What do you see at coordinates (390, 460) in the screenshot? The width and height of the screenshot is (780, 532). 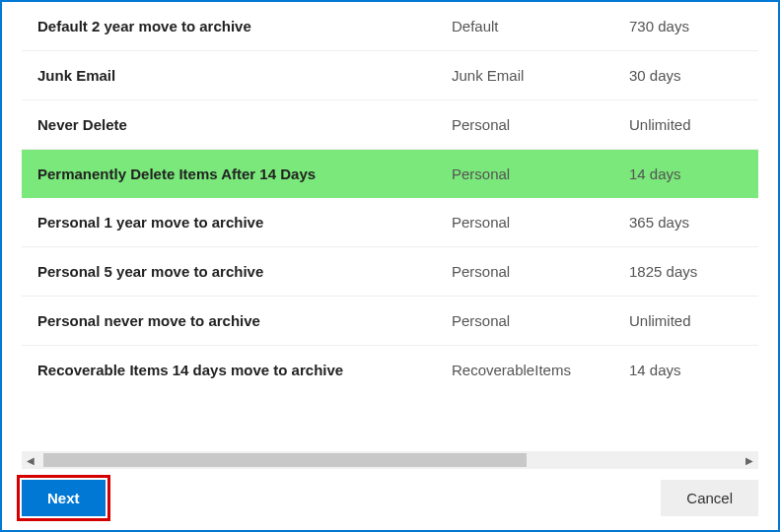 I see `horizontal-scrollbar: ◀ ▶` at bounding box center [390, 460].